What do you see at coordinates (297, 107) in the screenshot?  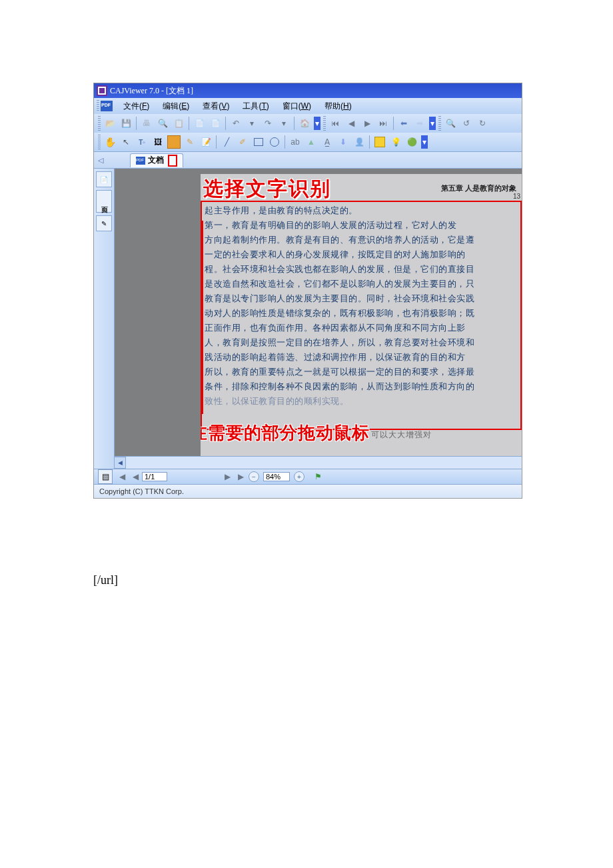 I see `menu-window: 窗口(W)` at bounding box center [297, 107].